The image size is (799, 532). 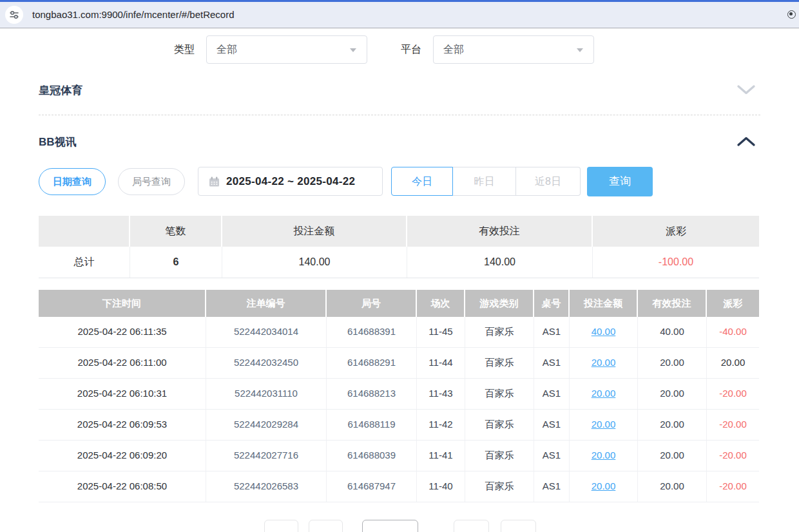 I want to click on chevron-up-icon, so click(x=746, y=142).